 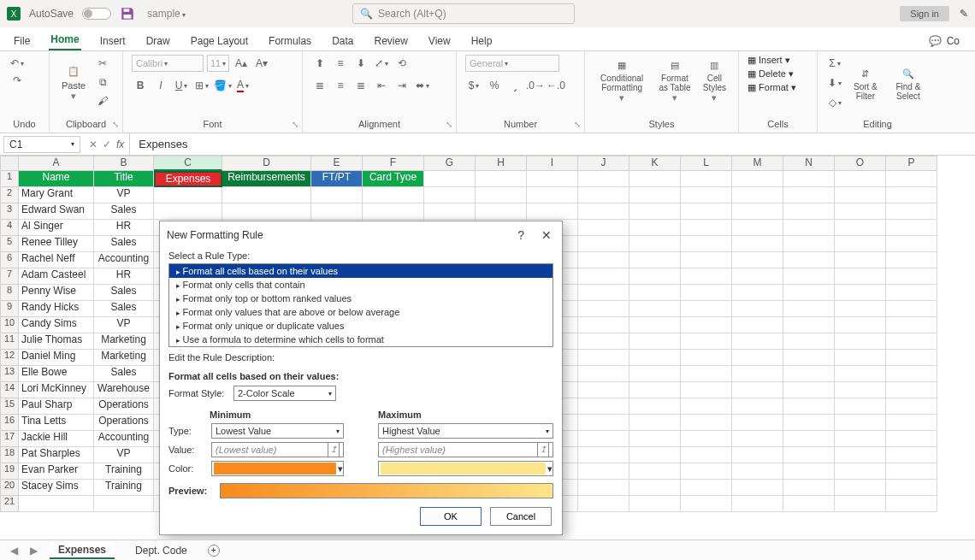 What do you see at coordinates (56, 260) in the screenshot?
I see `data-cell: Rachel Neff` at bounding box center [56, 260].